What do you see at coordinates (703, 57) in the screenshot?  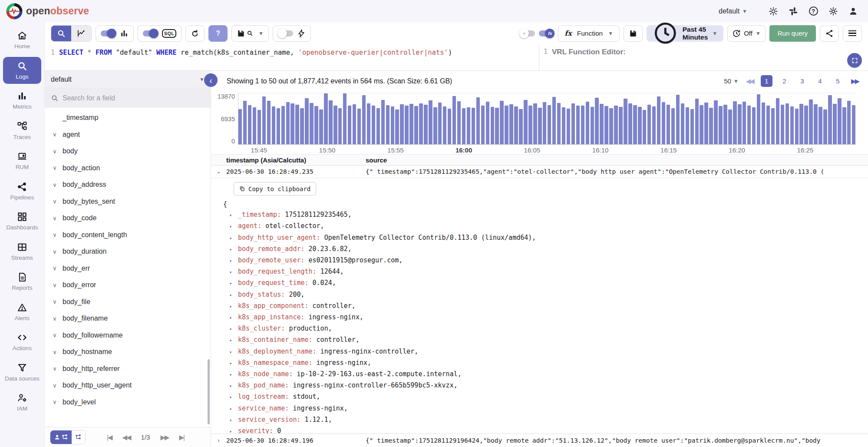 I see `vrl-function-editor: 1 VRL Function Editor:` at bounding box center [703, 57].